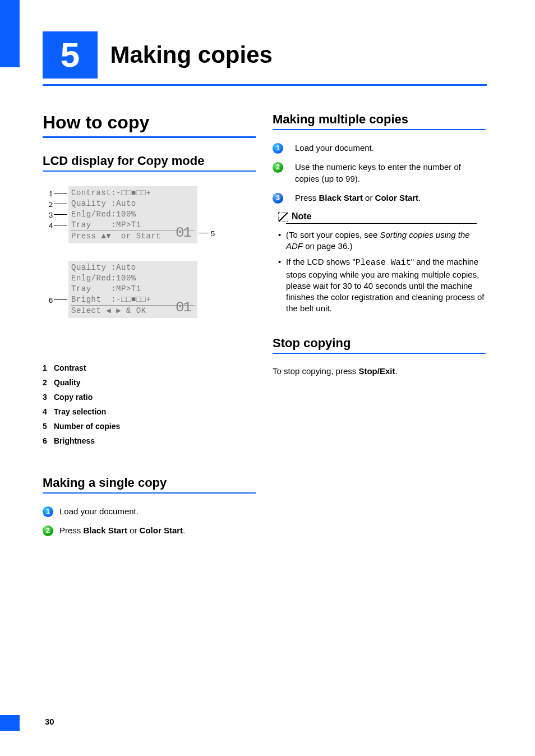 Image resolution: width=535 pixels, height=756 pixels. Describe the element at coordinates (10, 34) in the screenshot. I see `side-tab` at that location.